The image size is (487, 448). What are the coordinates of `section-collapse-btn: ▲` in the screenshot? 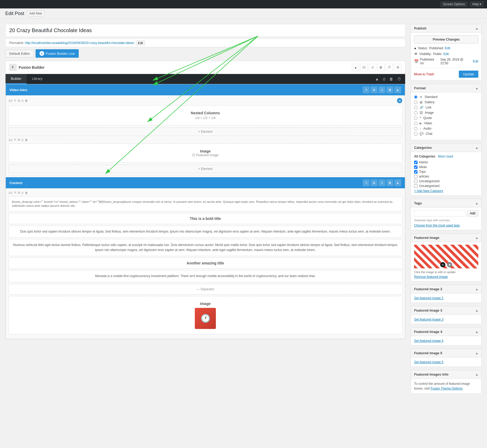 It's located at (398, 90).